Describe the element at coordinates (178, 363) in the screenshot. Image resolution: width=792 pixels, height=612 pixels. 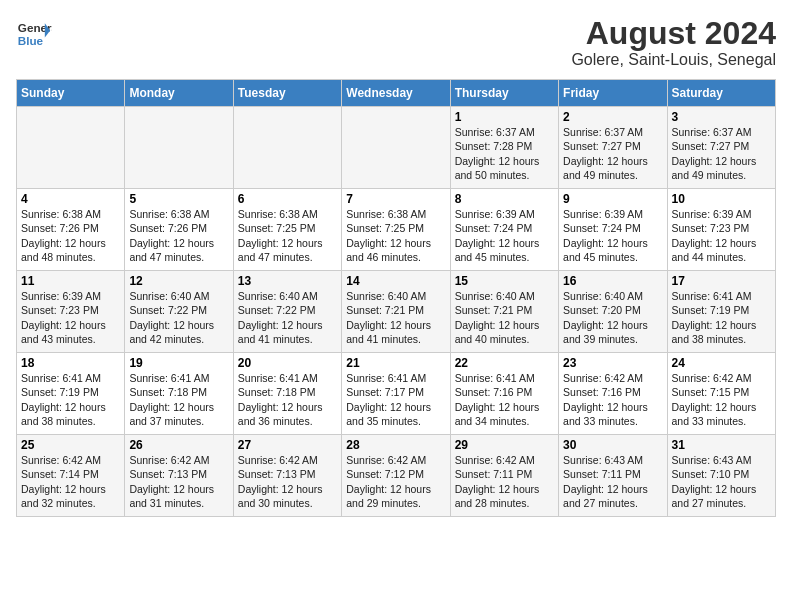
I see `day-number: 19` at that location.